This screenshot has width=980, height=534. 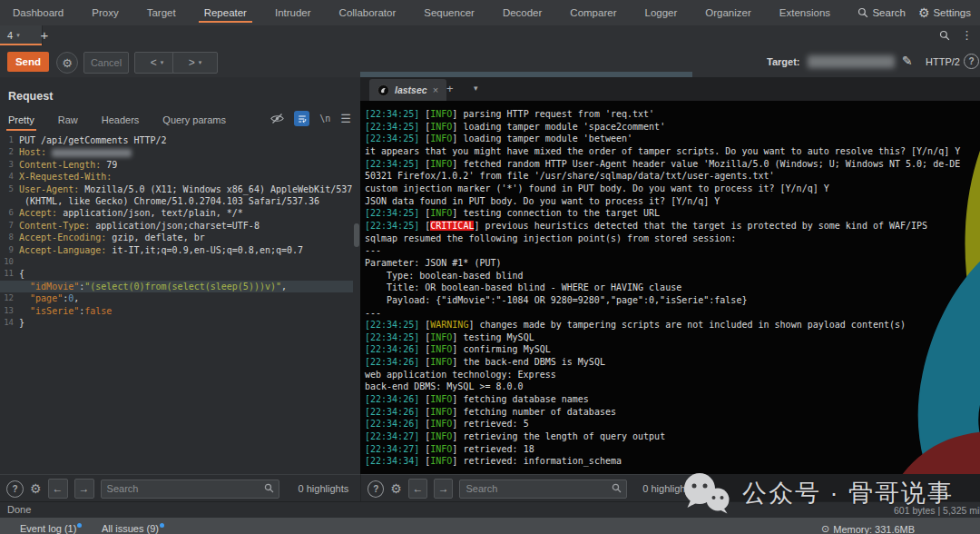 What do you see at coordinates (9, 287) in the screenshot?
I see `line-number` at bounding box center [9, 287].